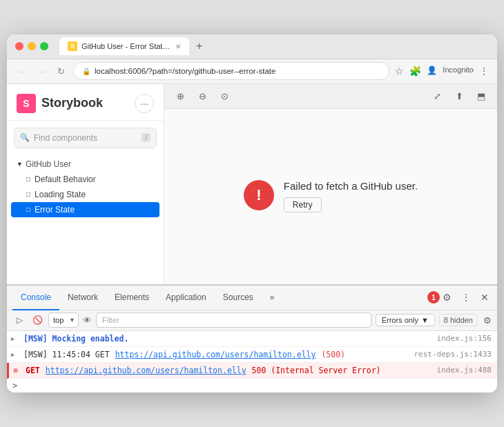 The image size is (504, 427). Describe the element at coordinates (86, 138) in the screenshot. I see `search-bar: 🔍 Find components /` at that location.